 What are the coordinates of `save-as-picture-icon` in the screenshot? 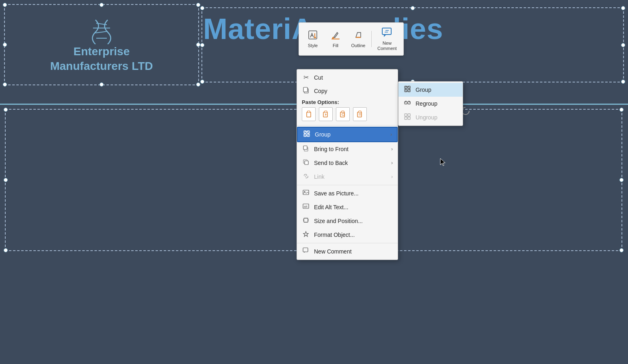 It's located at (306, 193).